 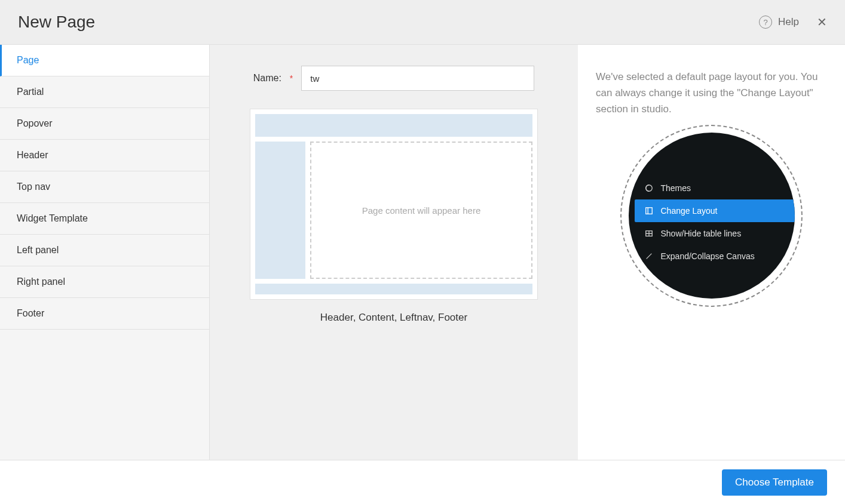 What do you see at coordinates (105, 219) in the screenshot?
I see `sidebar-item-widget-template: Widget Template` at bounding box center [105, 219].